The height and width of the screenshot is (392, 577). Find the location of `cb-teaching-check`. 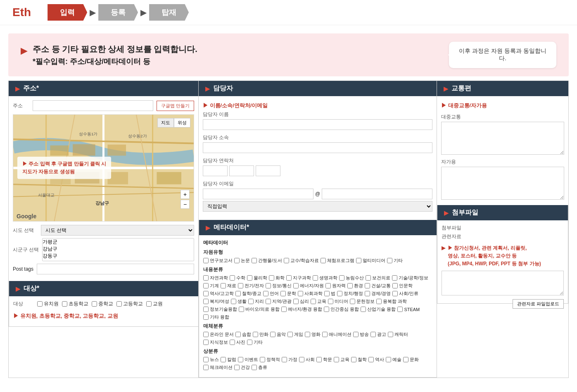

cb-teaching-check is located at coordinates (287, 261).